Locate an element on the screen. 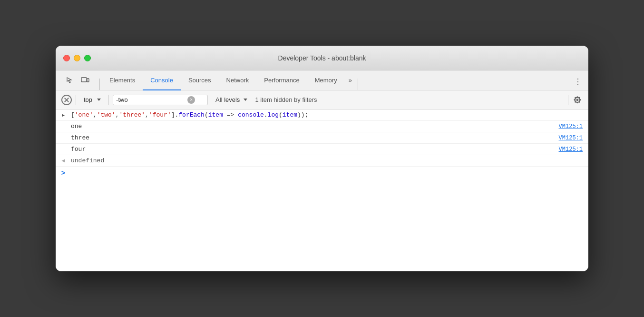  undefined-text: undefined is located at coordinates (330, 161).